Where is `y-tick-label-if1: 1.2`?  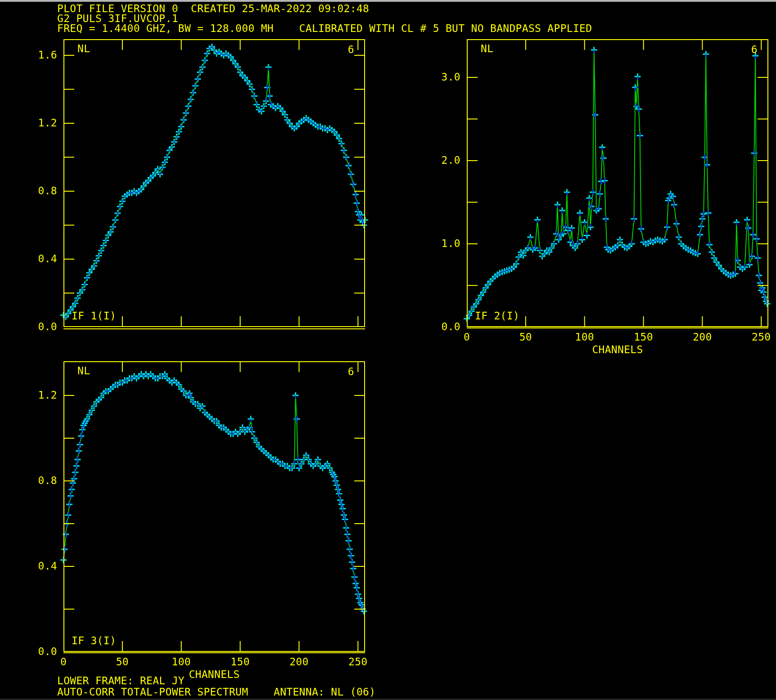
y-tick-label-if1: 1.2 is located at coordinates (41, 123).